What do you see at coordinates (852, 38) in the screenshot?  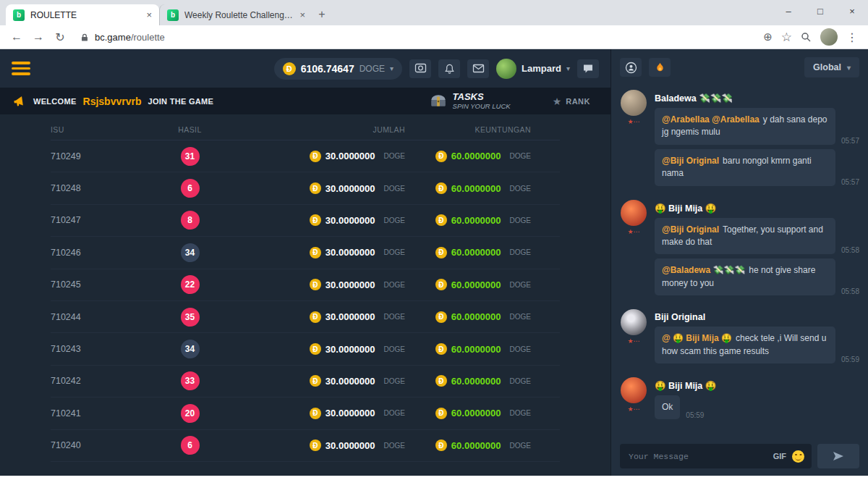 I see `browser-menu-icon: ⋮` at bounding box center [852, 38].